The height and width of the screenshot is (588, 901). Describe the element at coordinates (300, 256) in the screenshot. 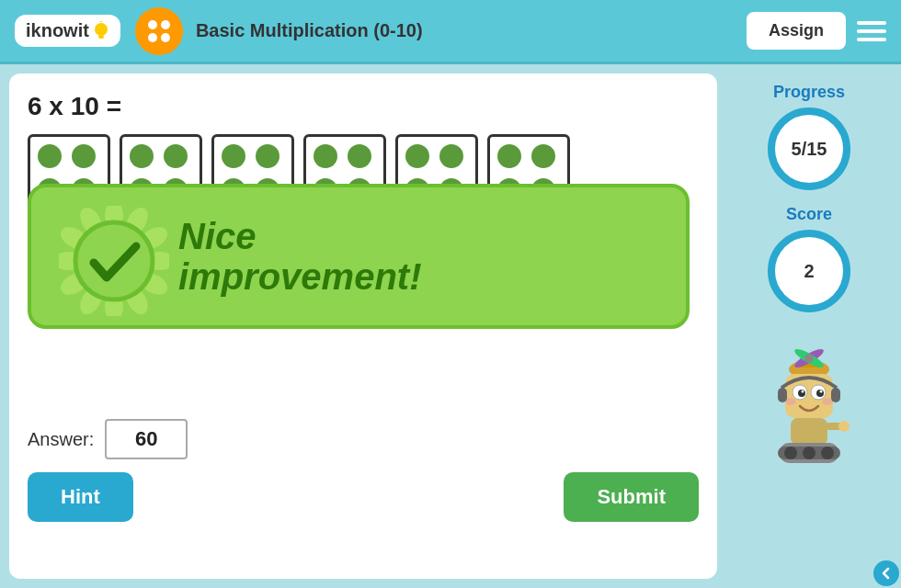

I see `feedback-text: Nice improvement!` at that location.